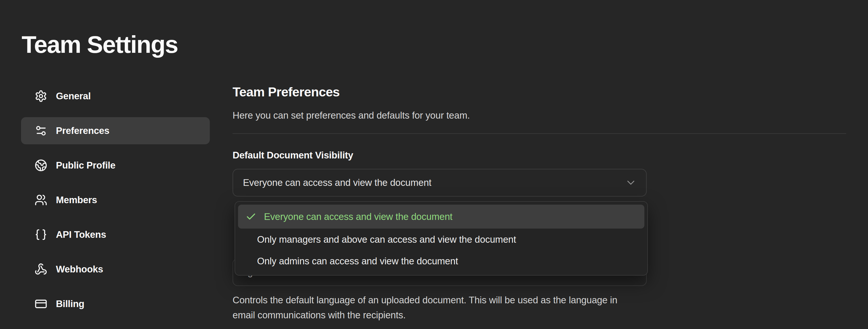 The image size is (868, 329). Describe the element at coordinates (41, 131) in the screenshot. I see `sliders-icon` at that location.